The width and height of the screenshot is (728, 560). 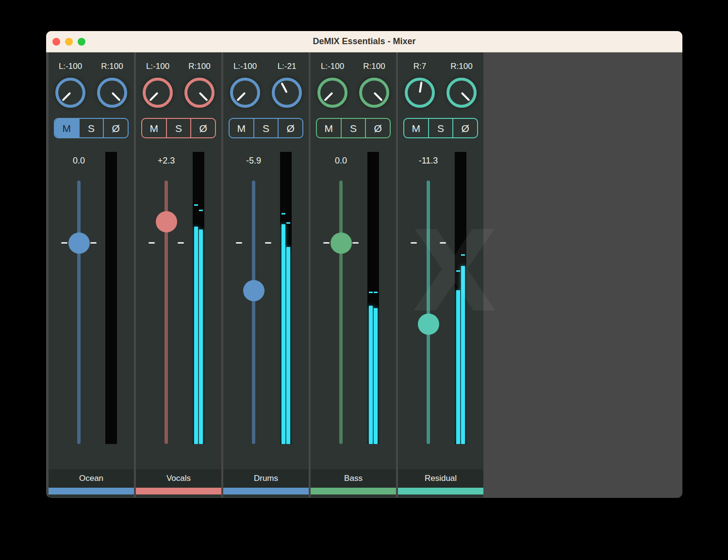 What do you see at coordinates (253, 161) in the screenshot?
I see `gain-value: -5.9` at bounding box center [253, 161].